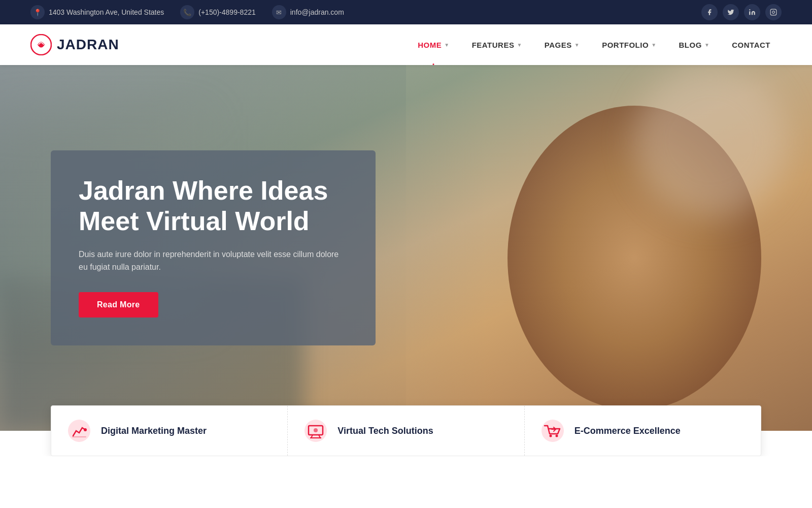  What do you see at coordinates (213, 261) in the screenshot?
I see `hero-description: Duis aute irure dolor in reprehenderit i…` at bounding box center [213, 261].